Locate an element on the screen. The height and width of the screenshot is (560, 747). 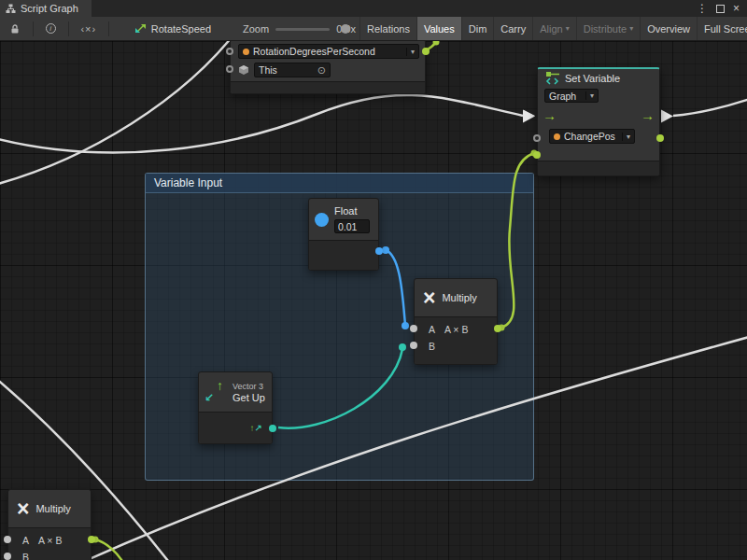
variable-scope-dropdown: Graph ▾ is located at coordinates (571, 95).